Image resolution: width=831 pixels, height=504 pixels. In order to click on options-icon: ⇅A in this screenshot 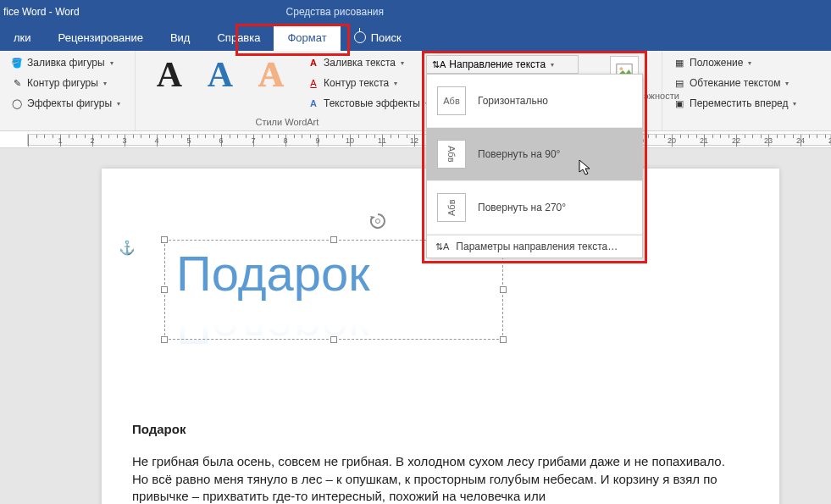, I will do `click(442, 247)`.